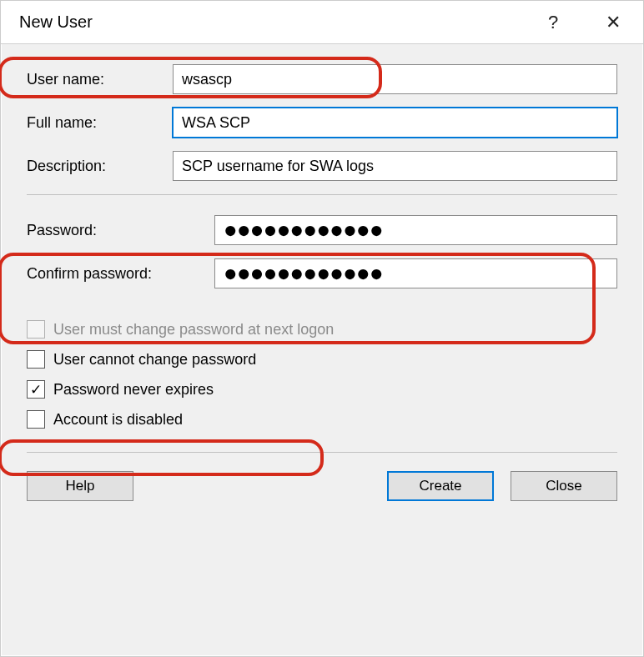 This screenshot has width=644, height=657. What do you see at coordinates (395, 79) in the screenshot?
I see `user-name-input` at bounding box center [395, 79].